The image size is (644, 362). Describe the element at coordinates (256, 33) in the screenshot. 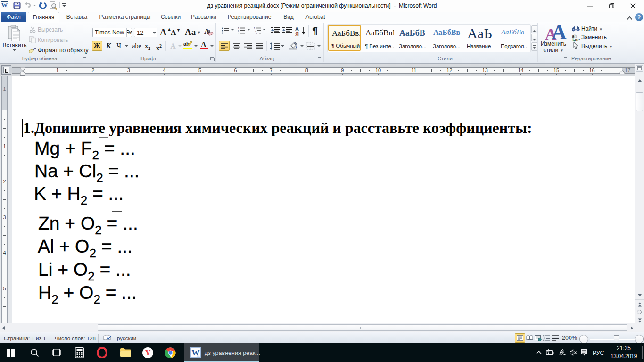

I see `svg-text: i` at that location.